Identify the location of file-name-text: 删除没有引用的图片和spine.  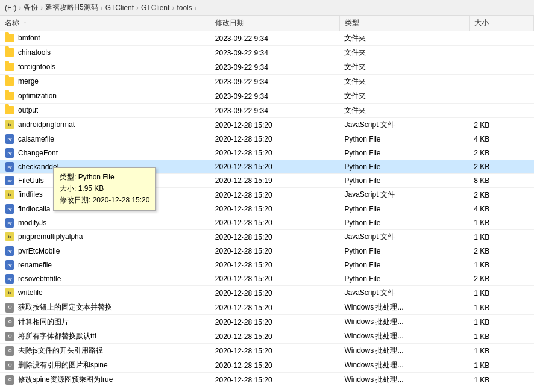
(63, 365).